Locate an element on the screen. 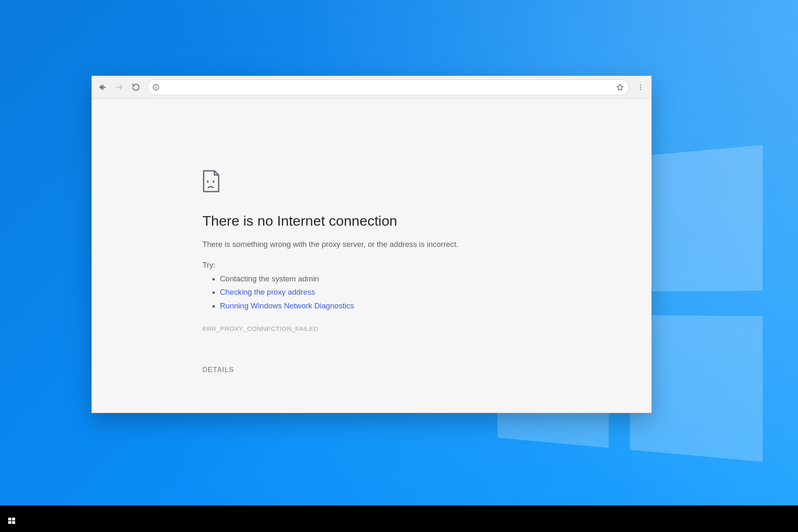  taskbar is located at coordinates (399, 521).